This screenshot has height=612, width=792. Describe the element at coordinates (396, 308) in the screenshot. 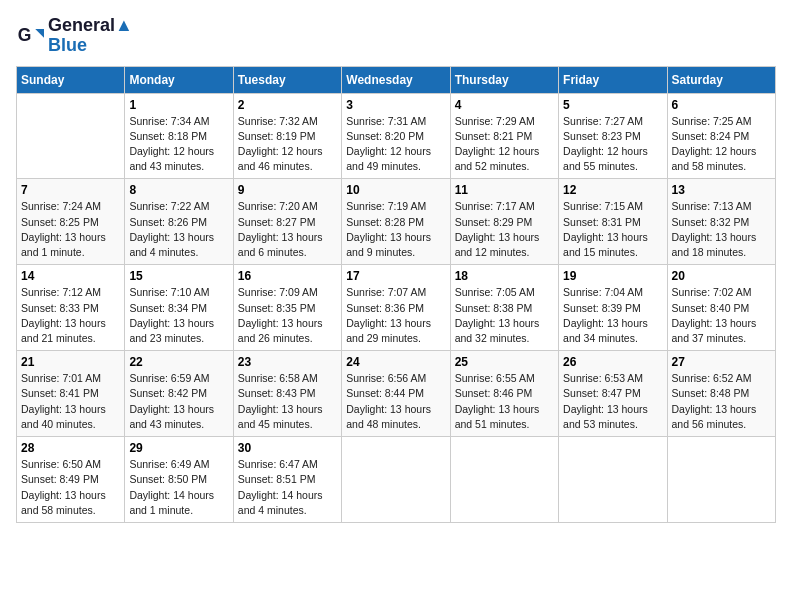

I see `calendar-week-3: 14Sunrise: 7:12 AM Sunset: 8:33 PM Dayli…` at that location.